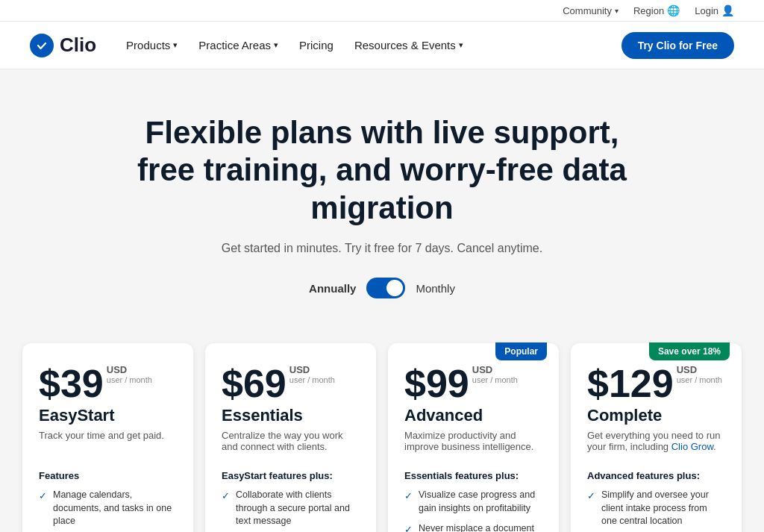 This screenshot has height=532, width=764. I want to click on price-row: $99 USD user / month, so click(473, 384).